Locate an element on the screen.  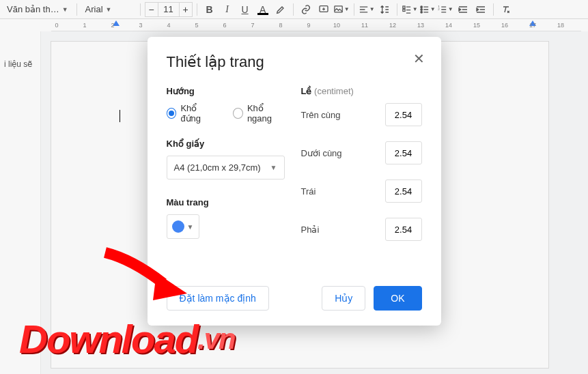
watermark-suffix: .vn is located at coordinates (216, 339).